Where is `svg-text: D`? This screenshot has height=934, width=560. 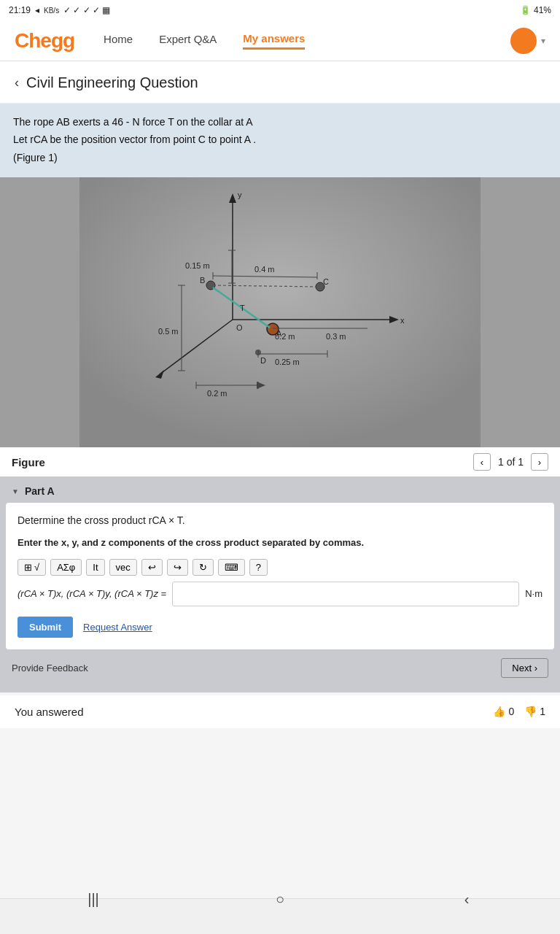
svg-text: D is located at coordinates (263, 360).